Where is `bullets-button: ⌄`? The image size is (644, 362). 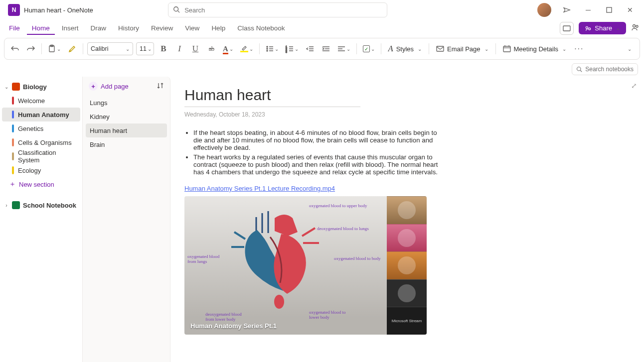
bullets-button: ⌄ is located at coordinates (272, 49).